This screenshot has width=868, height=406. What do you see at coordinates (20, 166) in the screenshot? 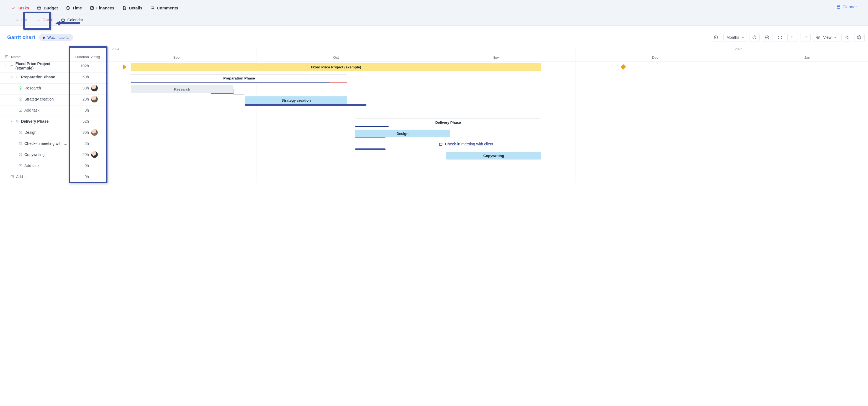
I see `add-icon` at bounding box center [20, 166].